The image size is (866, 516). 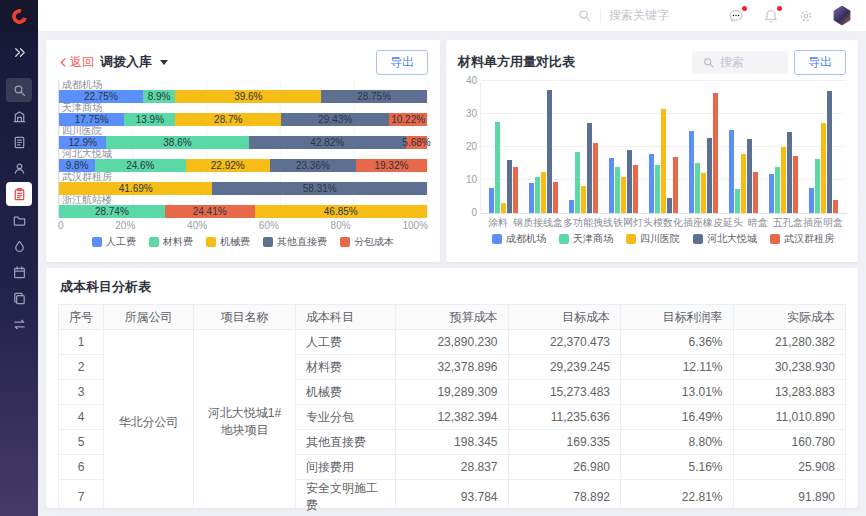 I want to click on sidebar-item-building, so click(x=19, y=116).